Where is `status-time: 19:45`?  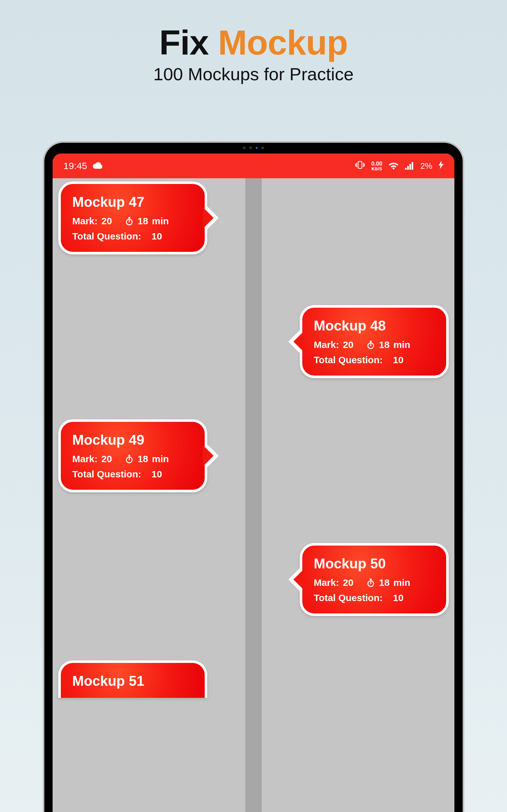
status-time: 19:45 is located at coordinates (75, 166).